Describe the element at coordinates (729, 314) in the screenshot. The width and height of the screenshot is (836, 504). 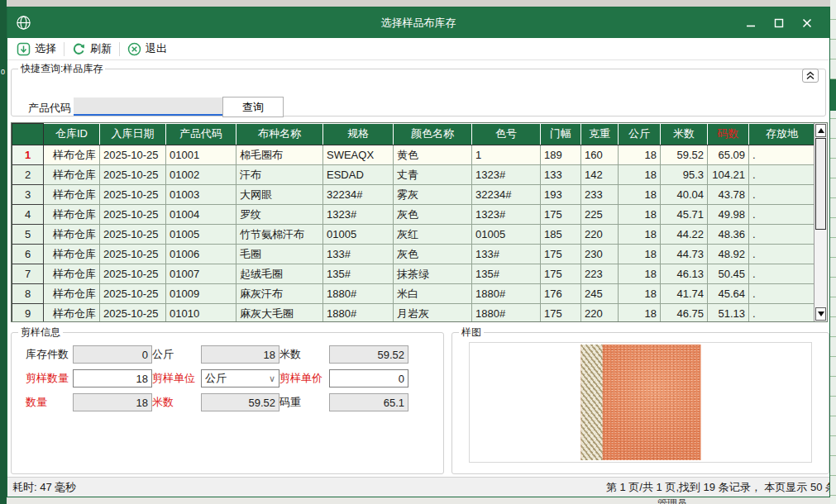
I see `table-cell: 51.13` at that location.